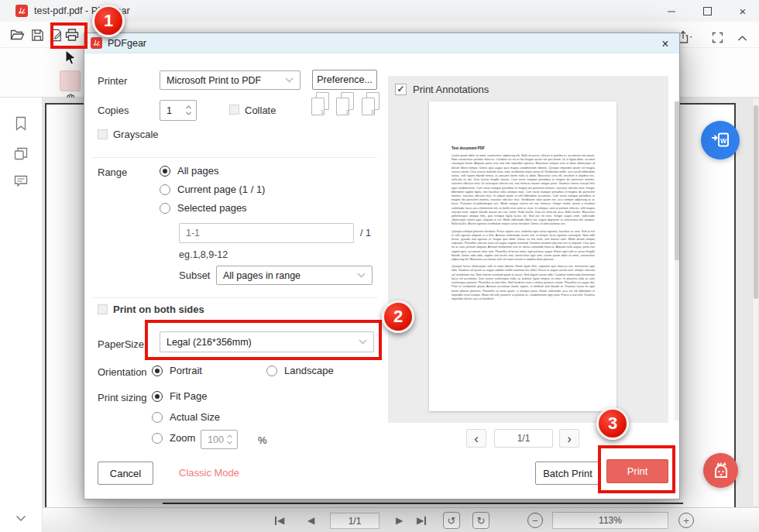 This screenshot has width=759, height=532. What do you see at coordinates (355, 520) in the screenshot?
I see `page-indicator: 1/1` at bounding box center [355, 520].